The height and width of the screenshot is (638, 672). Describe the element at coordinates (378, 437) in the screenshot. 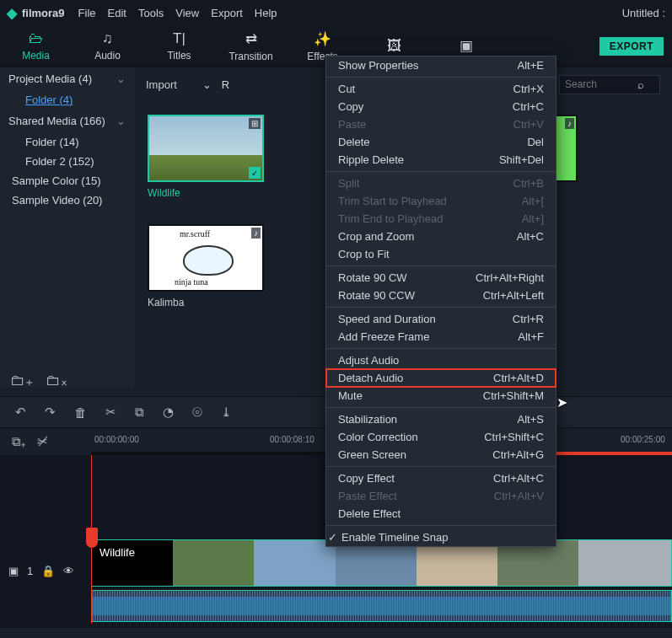

I see `context-item-label: Color Correction` at that location.